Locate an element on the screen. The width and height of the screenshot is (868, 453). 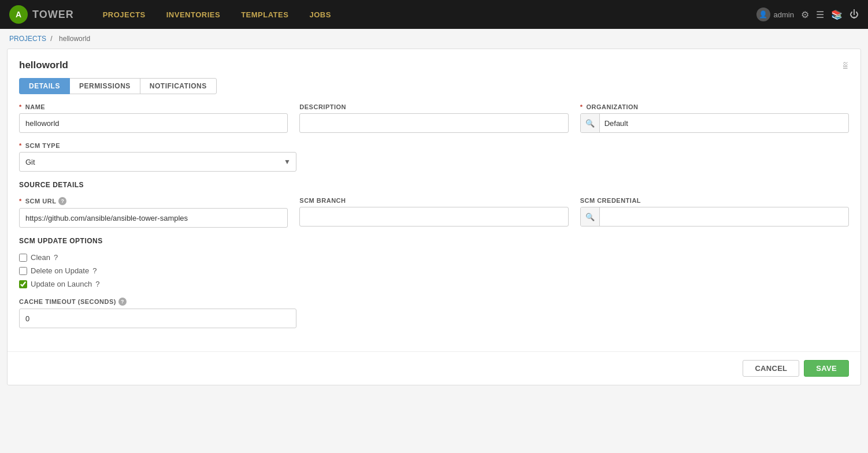
scm-update-checkboxes: Clean ? Delete on Update ? Update on Lau… is located at coordinates (434, 270).